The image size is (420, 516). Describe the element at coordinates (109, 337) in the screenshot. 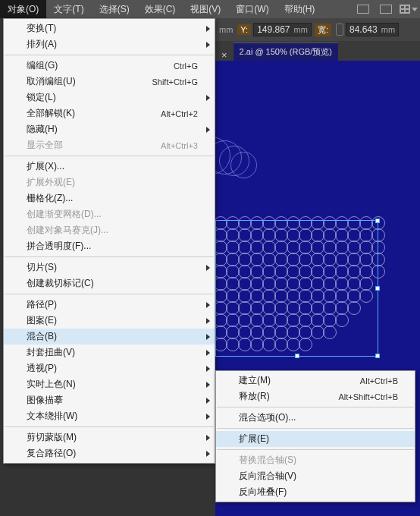

I see `object-menu-item-22: 混合(B)` at that location.